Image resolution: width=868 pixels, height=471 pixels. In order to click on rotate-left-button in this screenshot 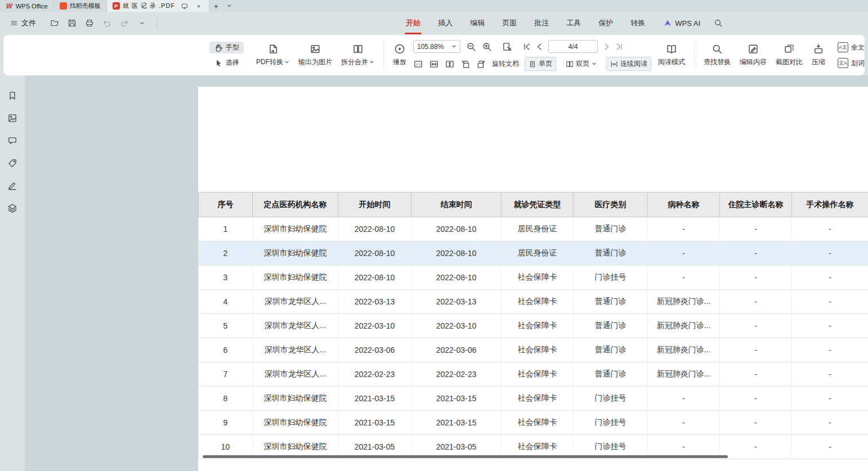, I will do `click(466, 64)`.